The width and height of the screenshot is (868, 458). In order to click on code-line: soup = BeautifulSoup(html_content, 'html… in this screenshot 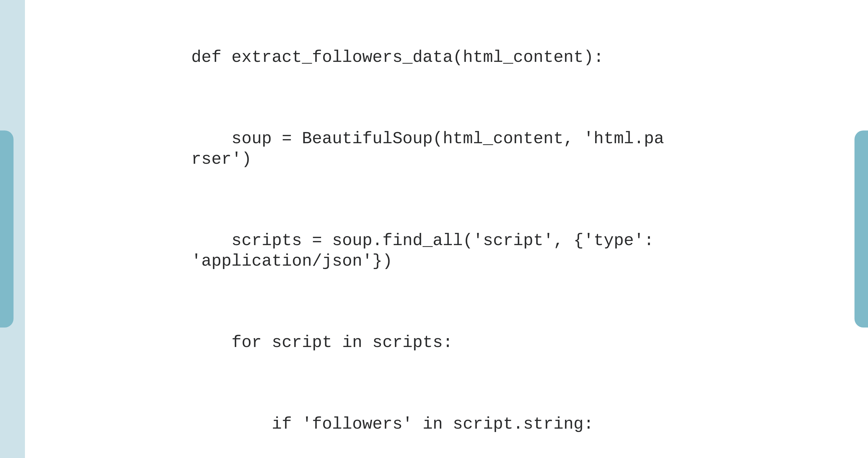, I will do `click(428, 149)`.